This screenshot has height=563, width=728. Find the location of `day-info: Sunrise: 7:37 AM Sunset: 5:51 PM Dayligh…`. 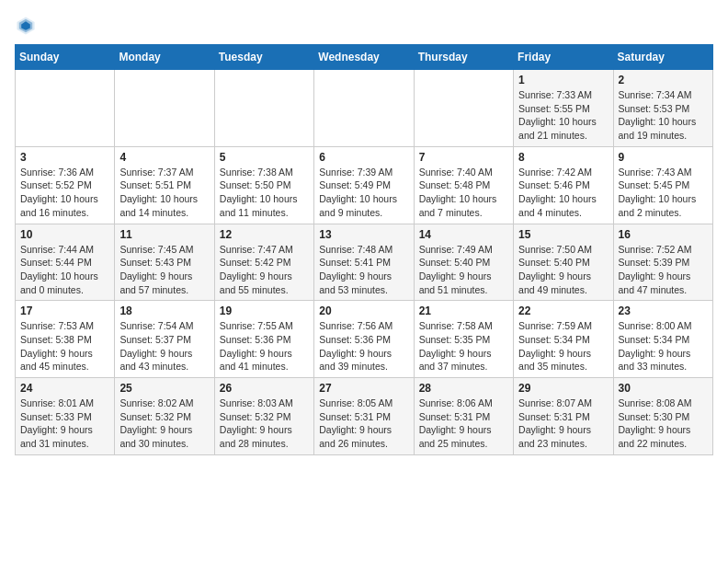

day-info: Sunrise: 7:37 AM Sunset: 5:51 PM Dayligh… is located at coordinates (164, 193).